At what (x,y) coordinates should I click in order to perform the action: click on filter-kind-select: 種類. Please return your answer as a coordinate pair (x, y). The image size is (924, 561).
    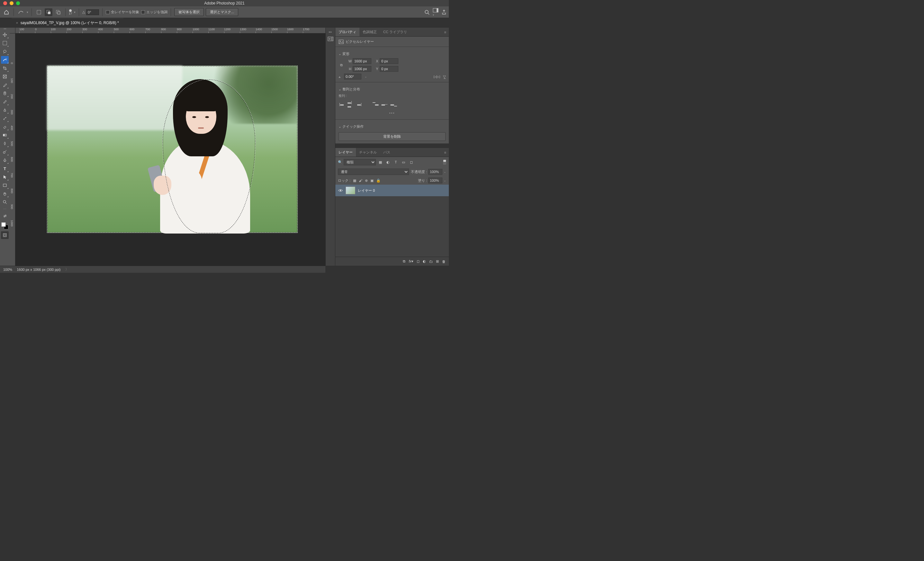
    Looking at the image, I should click on (360, 162).